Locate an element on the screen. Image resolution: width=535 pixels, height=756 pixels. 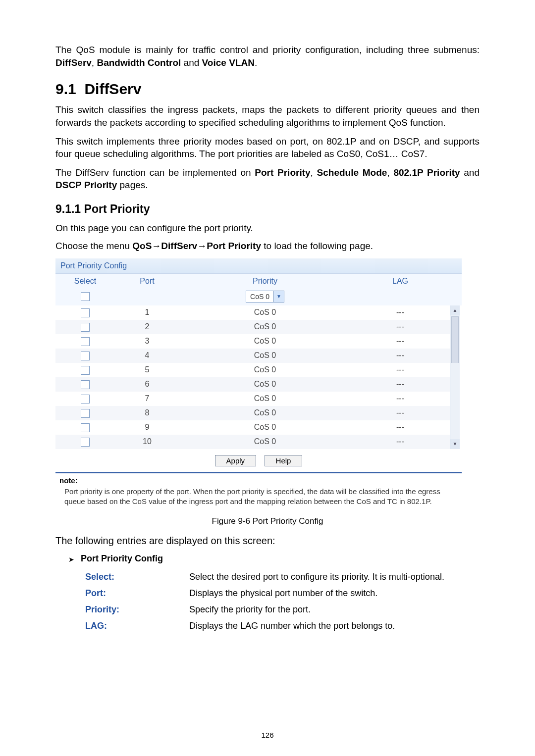
submenu-bandwidth-control: Bandwidth Control is located at coordinates (139, 62).